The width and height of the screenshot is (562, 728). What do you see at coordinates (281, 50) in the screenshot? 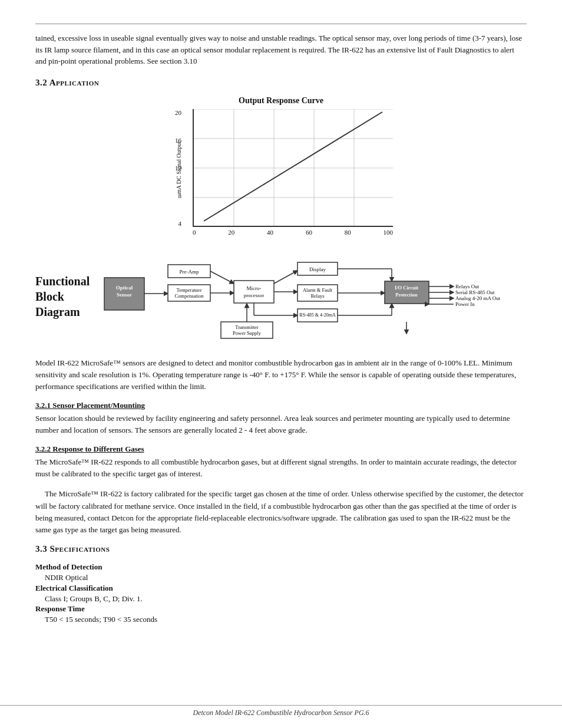
I see `intro-paragraph: tained, excessive loss in useable signal…` at bounding box center [281, 50].